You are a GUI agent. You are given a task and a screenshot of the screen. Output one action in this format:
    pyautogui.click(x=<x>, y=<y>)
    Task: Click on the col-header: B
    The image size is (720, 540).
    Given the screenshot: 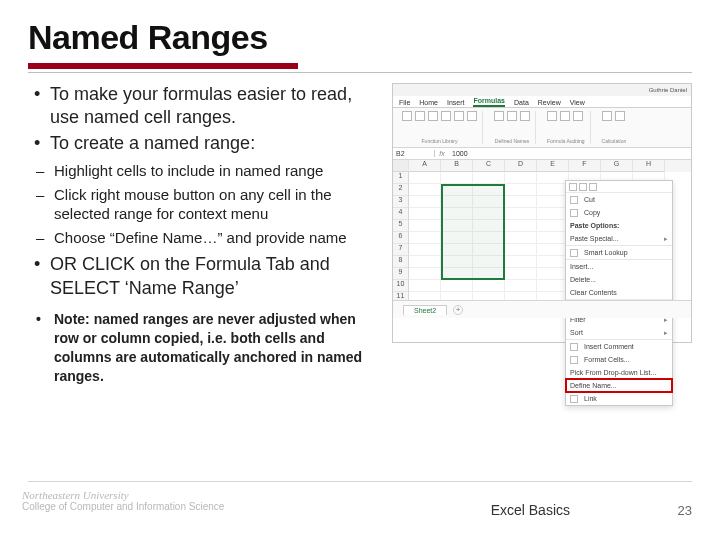 What is the action you would take?
    pyautogui.click(x=457, y=166)
    